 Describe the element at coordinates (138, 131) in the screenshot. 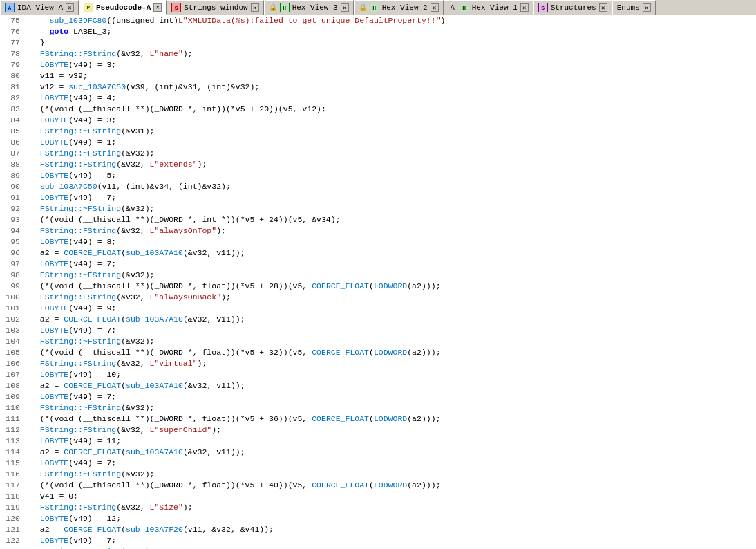

I see `code-token: (&v31);` at that location.